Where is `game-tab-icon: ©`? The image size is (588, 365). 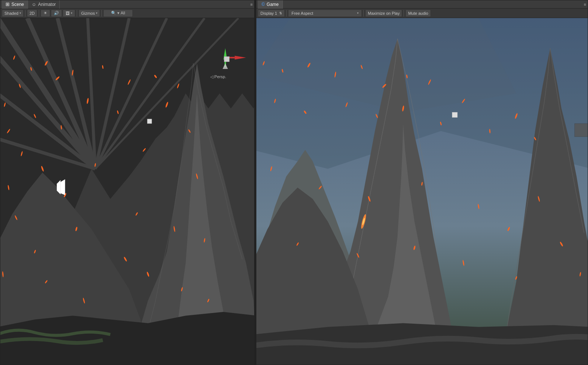 game-tab-icon: © is located at coordinates (263, 4).